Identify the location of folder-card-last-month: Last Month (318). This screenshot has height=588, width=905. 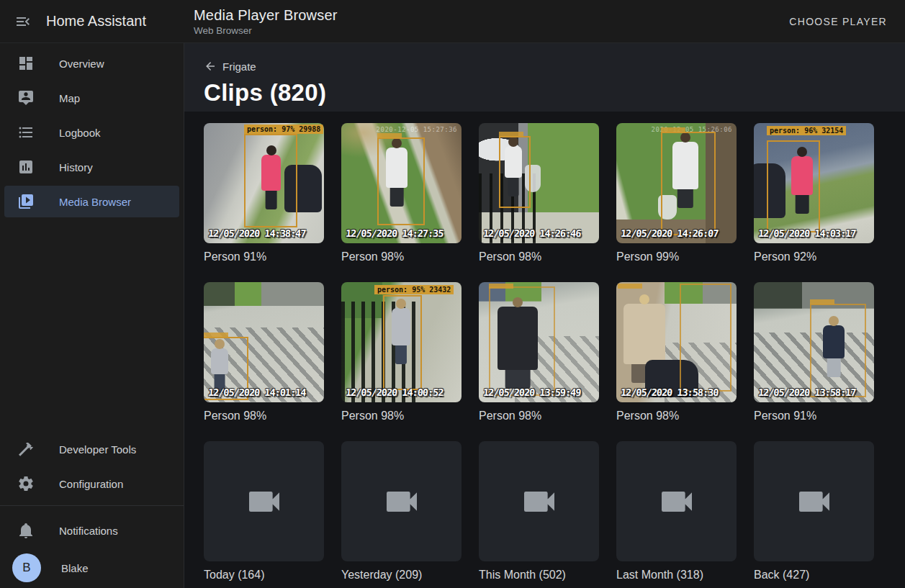
(677, 511).